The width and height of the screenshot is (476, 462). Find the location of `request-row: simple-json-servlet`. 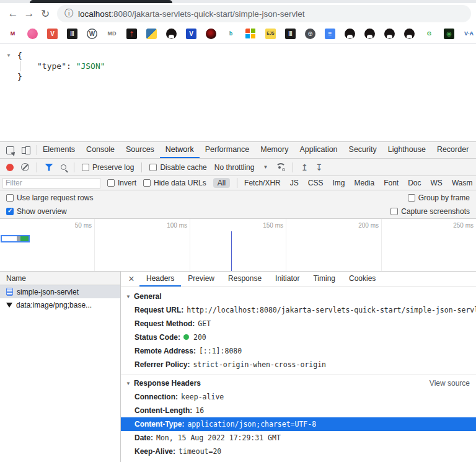

request-row: simple-json-servlet is located at coordinates (60, 291).